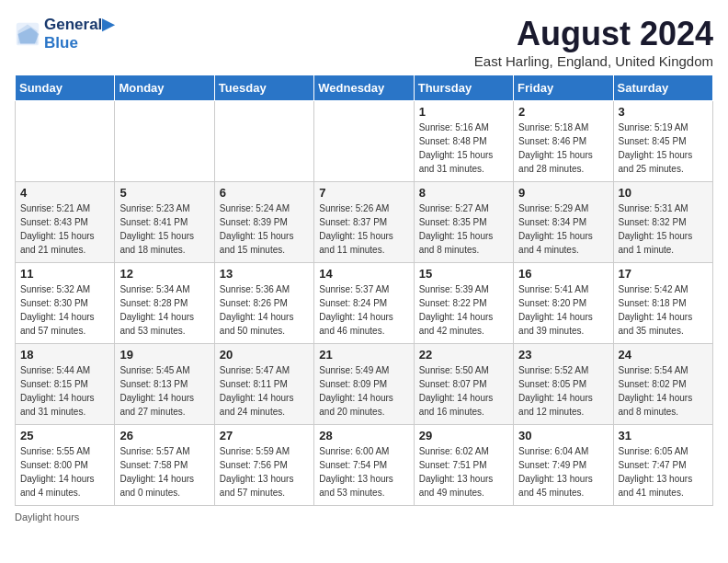 The image size is (728, 563). What do you see at coordinates (563, 88) in the screenshot?
I see `col-friday: Friday` at bounding box center [563, 88].